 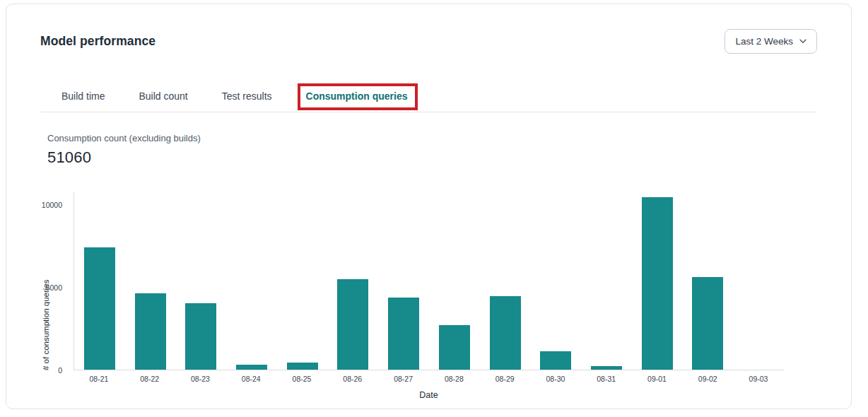 I want to click on x-tick-label: 08-29, so click(x=505, y=379).